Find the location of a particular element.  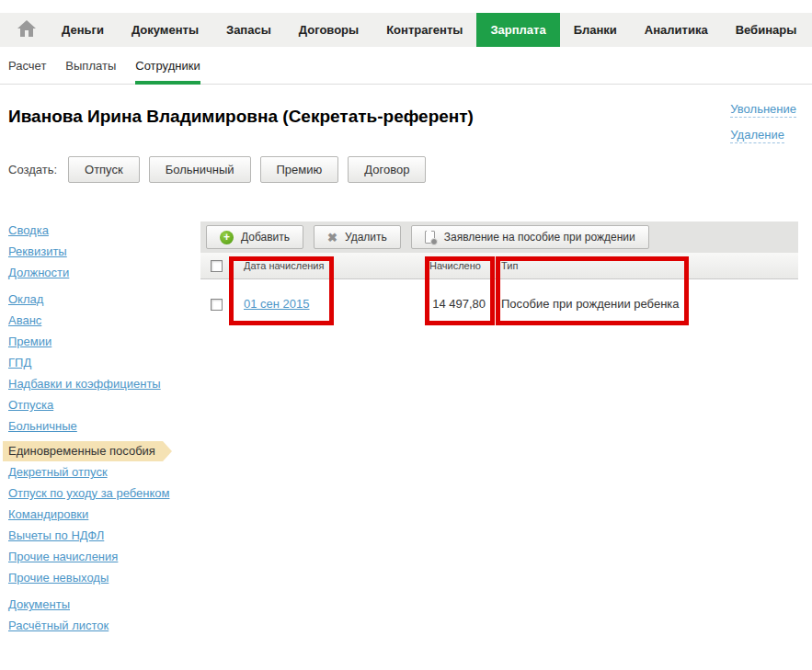

subnav-item-payments: Выплаты is located at coordinates (90, 72).